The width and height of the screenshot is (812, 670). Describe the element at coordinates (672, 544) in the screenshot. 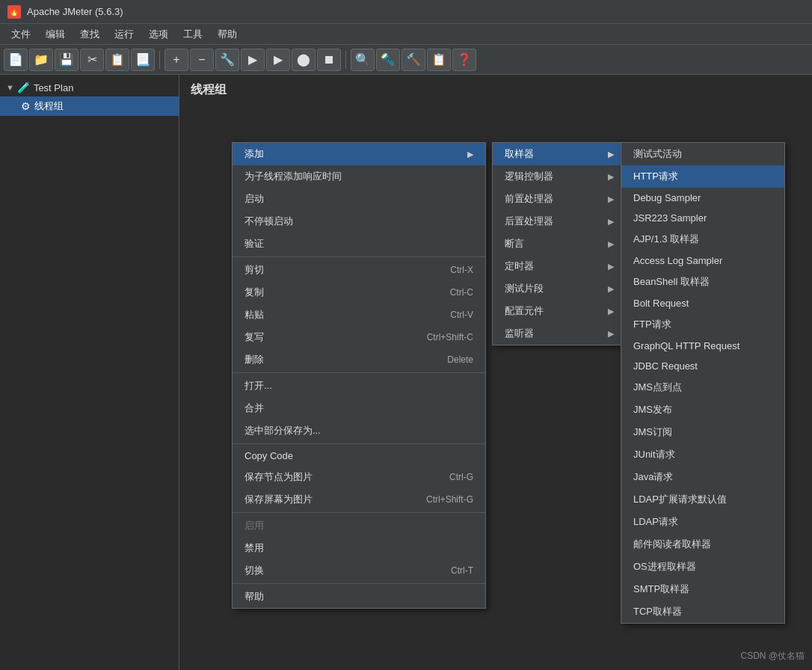

I see `sub2-item-label-18: 邮件阅读者取样器` at that location.